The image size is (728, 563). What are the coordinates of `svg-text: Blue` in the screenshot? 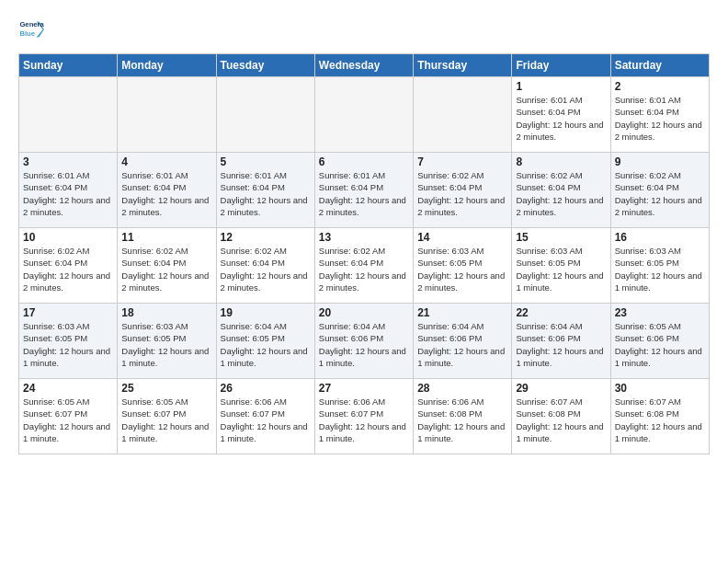 It's located at (28, 33).